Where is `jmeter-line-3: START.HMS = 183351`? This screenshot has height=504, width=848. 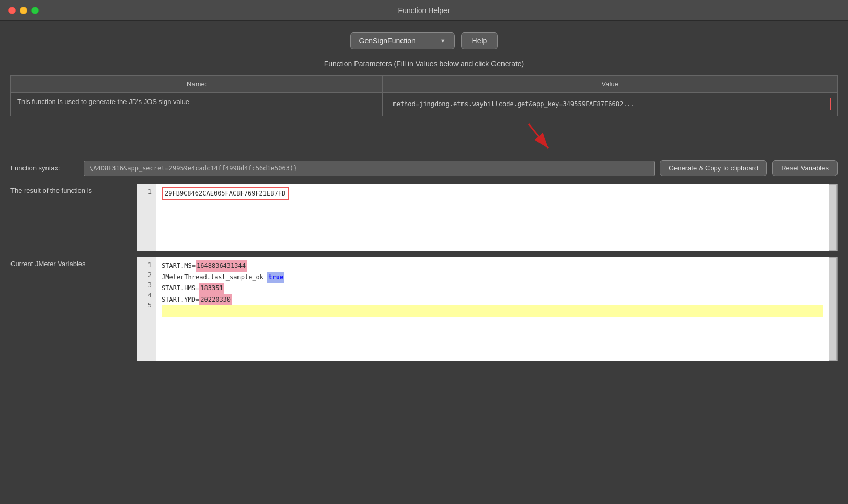
jmeter-line-3: START.HMS = 183351 is located at coordinates (492, 289).